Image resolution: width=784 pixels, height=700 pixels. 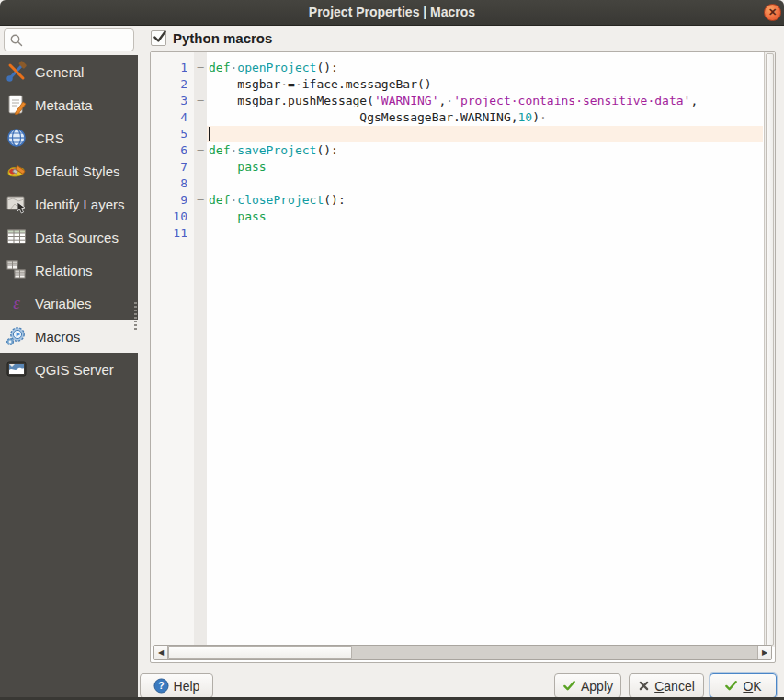 I want to click on code-line-2: 2 msgbar·=·iface.messageBar(), so click(x=457, y=85).